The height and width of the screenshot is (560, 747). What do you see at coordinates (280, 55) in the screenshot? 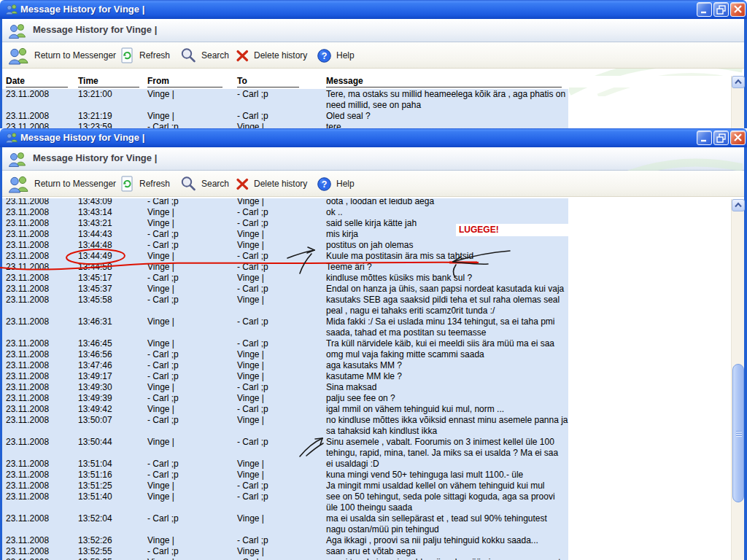
I see `toolbar-item-label: Delete history` at bounding box center [280, 55].